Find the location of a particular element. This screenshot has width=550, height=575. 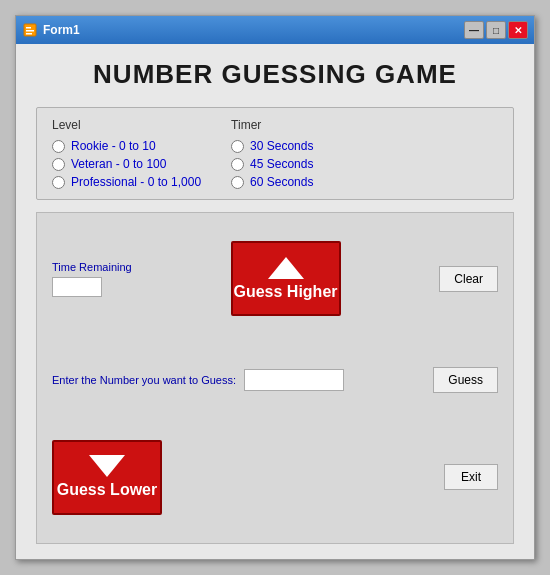

maximize-button: □ is located at coordinates (496, 30).